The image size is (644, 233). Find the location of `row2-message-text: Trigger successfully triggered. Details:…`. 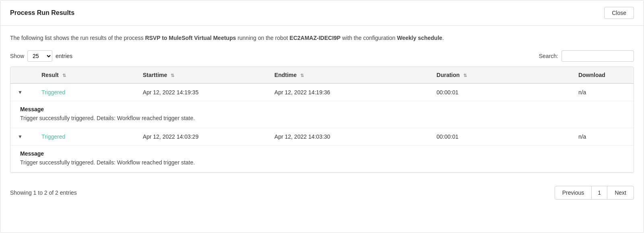

row2-message-text: Trigger successfully triggered. Details:… is located at coordinates (322, 162).